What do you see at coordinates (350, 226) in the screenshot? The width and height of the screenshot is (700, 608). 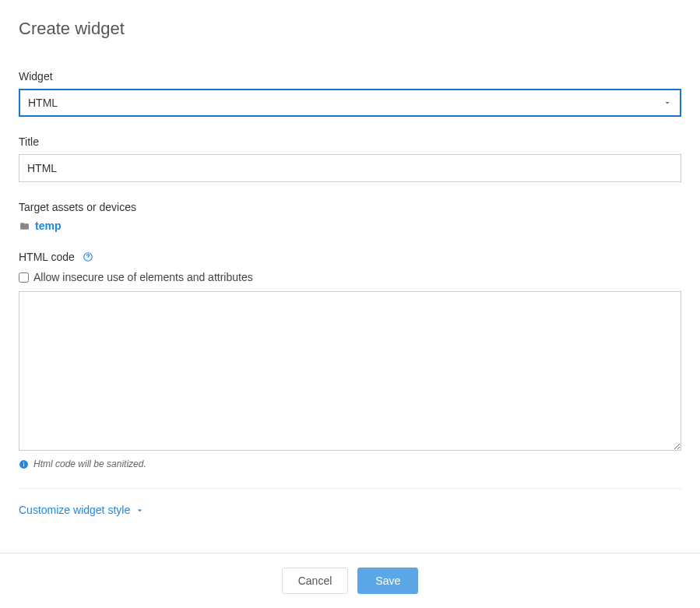 I see `target-link-row: temp` at bounding box center [350, 226].